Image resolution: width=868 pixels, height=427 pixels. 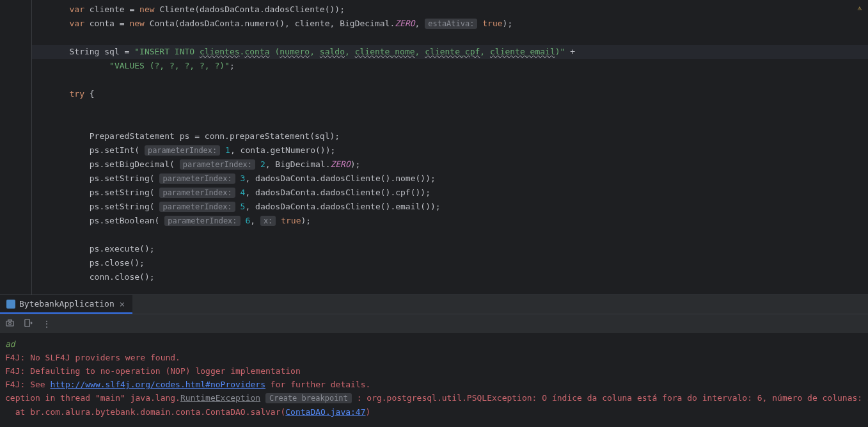 What do you see at coordinates (450, 66) in the screenshot?
I see `code-line: "VALUES (?, ?, ?, ?, ?)";` at bounding box center [450, 66].